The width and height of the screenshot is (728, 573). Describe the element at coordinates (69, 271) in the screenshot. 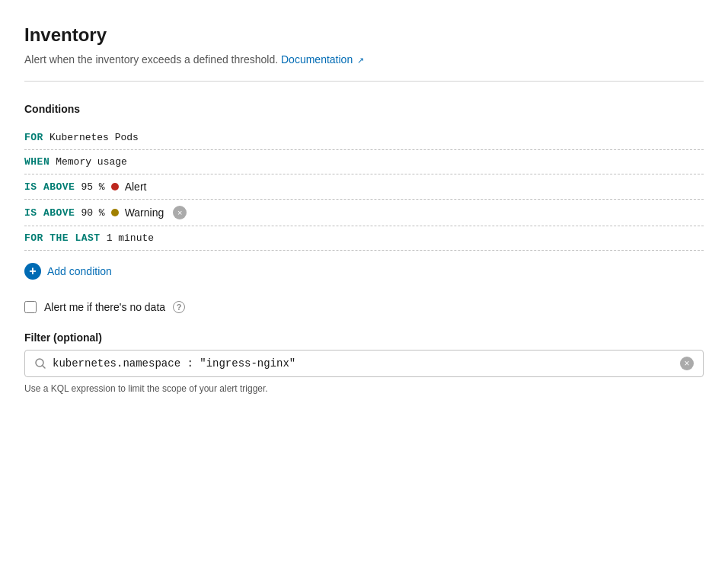

I see `add-condition-button: + Add condition` at that location.